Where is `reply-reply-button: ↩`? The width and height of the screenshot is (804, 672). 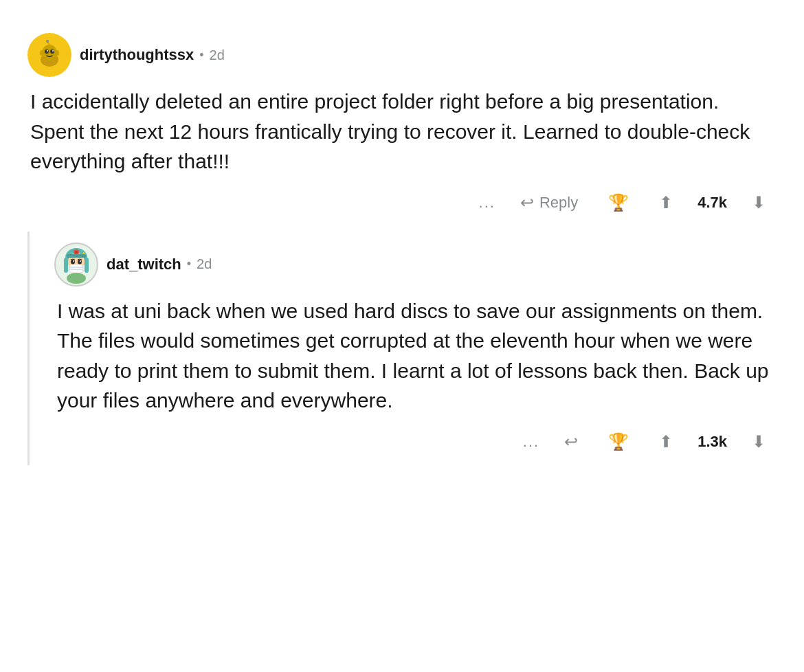
reply-reply-button: ↩ is located at coordinates (571, 442).